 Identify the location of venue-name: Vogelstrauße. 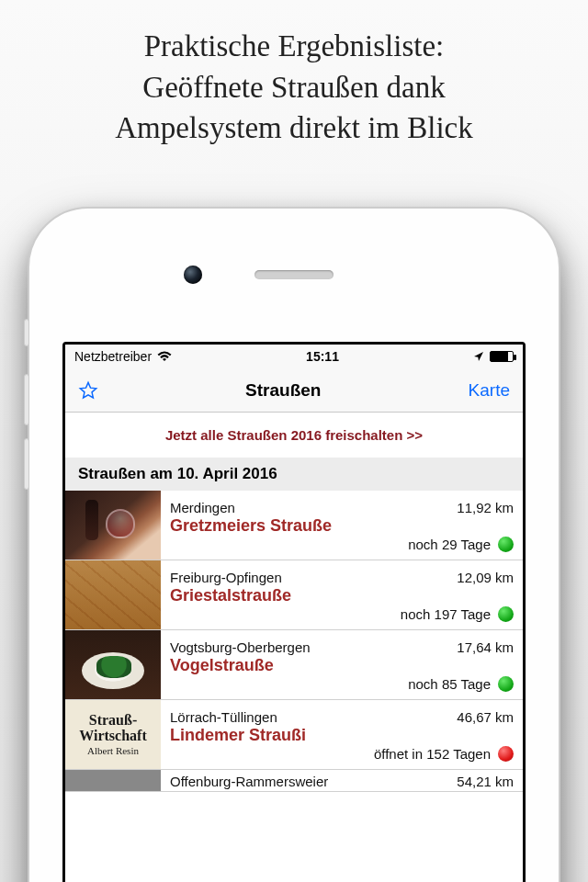
(342, 665).